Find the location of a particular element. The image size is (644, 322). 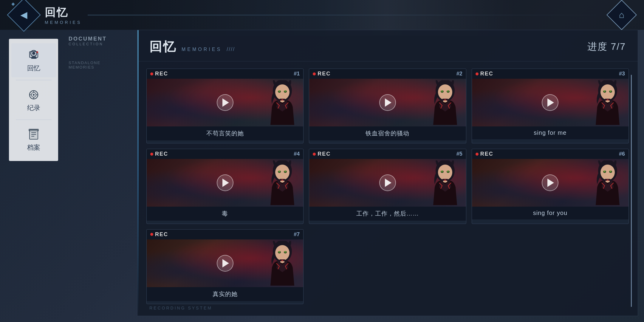

rec-badge-7: REC is located at coordinates (159, 234).